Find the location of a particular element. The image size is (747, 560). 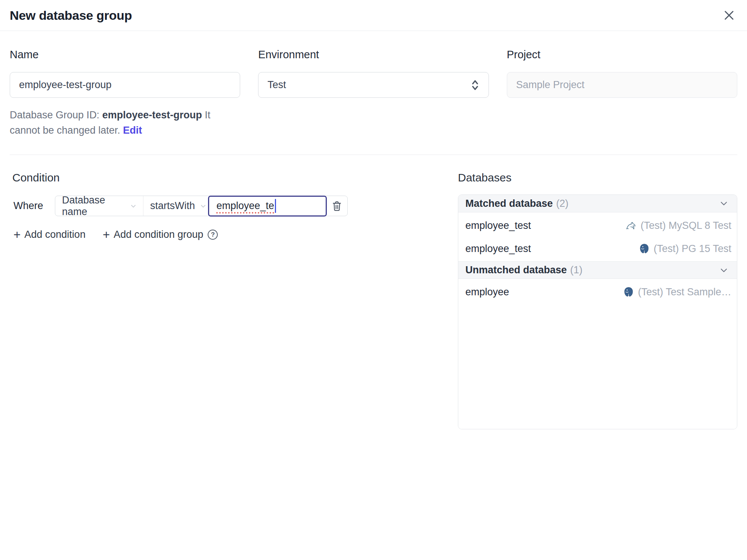

database-row: employee (Test) Test Sample… is located at coordinates (598, 292).